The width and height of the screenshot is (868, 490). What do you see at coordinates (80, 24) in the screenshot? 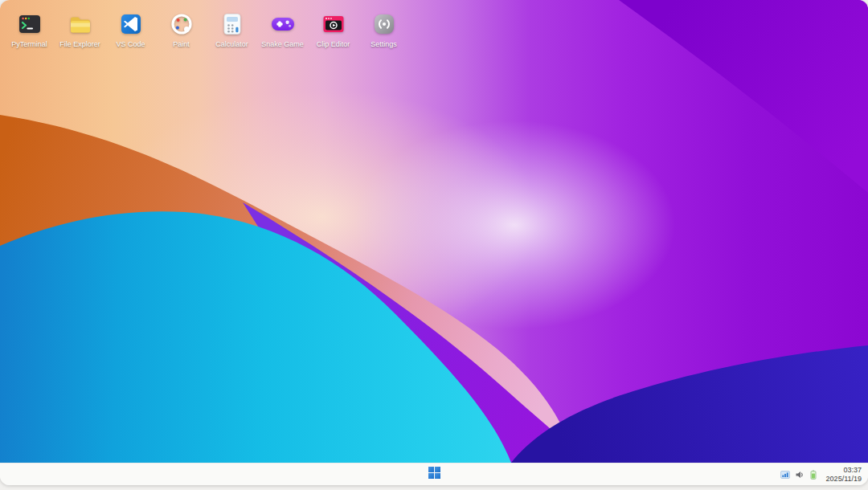
I see `folder-icon` at bounding box center [80, 24].